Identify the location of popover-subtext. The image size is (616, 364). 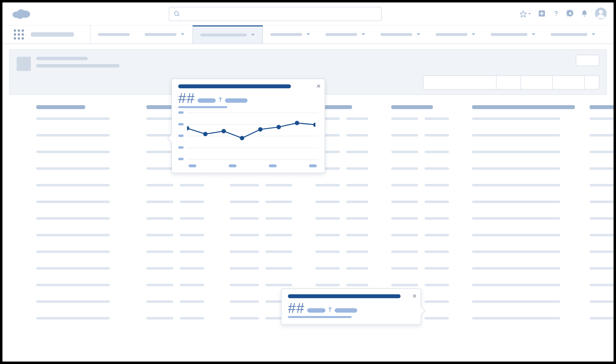
(203, 107).